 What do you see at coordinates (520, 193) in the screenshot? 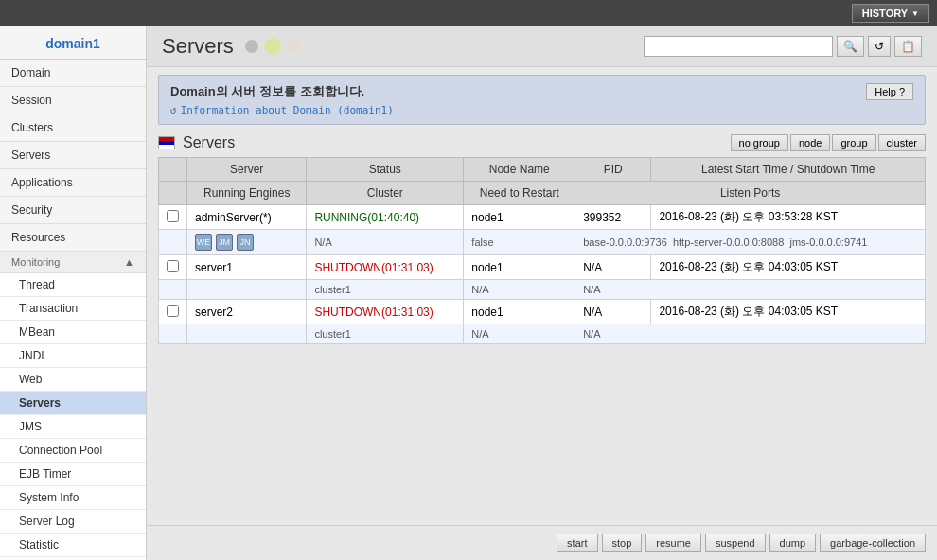
I see `th-need-to-restart: Need to Restart` at bounding box center [520, 193].